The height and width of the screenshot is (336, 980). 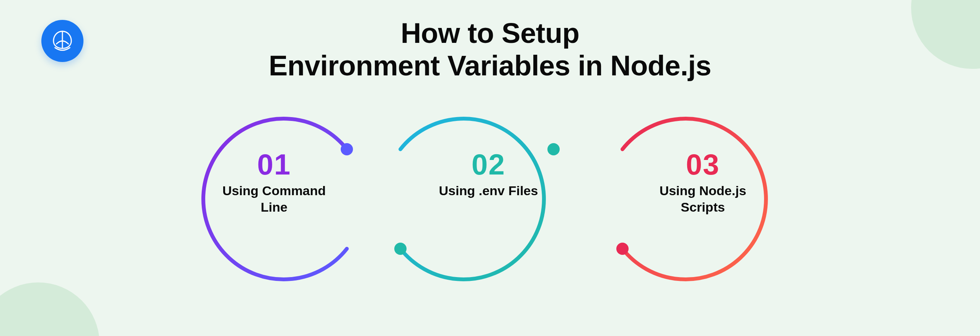 What do you see at coordinates (488, 191) in the screenshot?
I see `step-2-label: Using .env Files` at bounding box center [488, 191].